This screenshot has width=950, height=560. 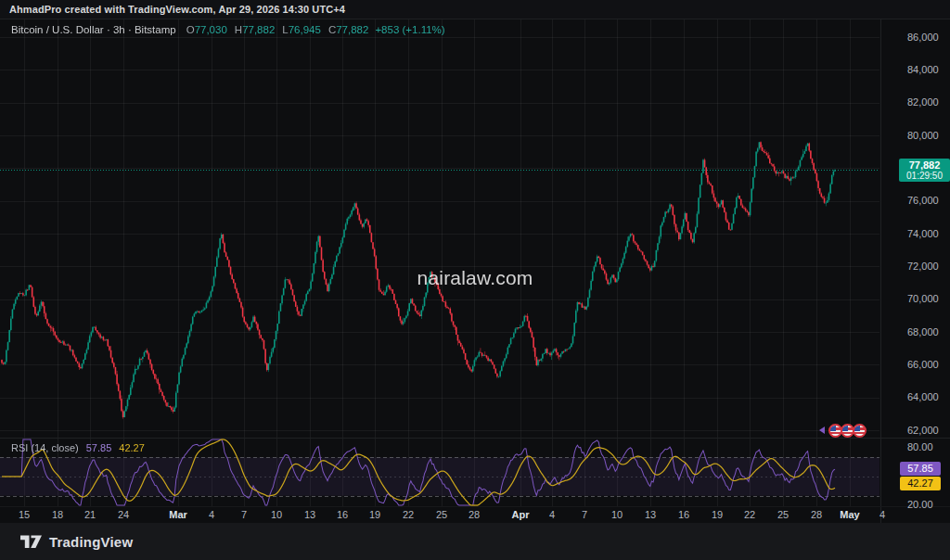 What do you see at coordinates (78, 448) in the screenshot?
I see `rsi-legend: RSI (14, close) 57.85 42.27` at bounding box center [78, 448].